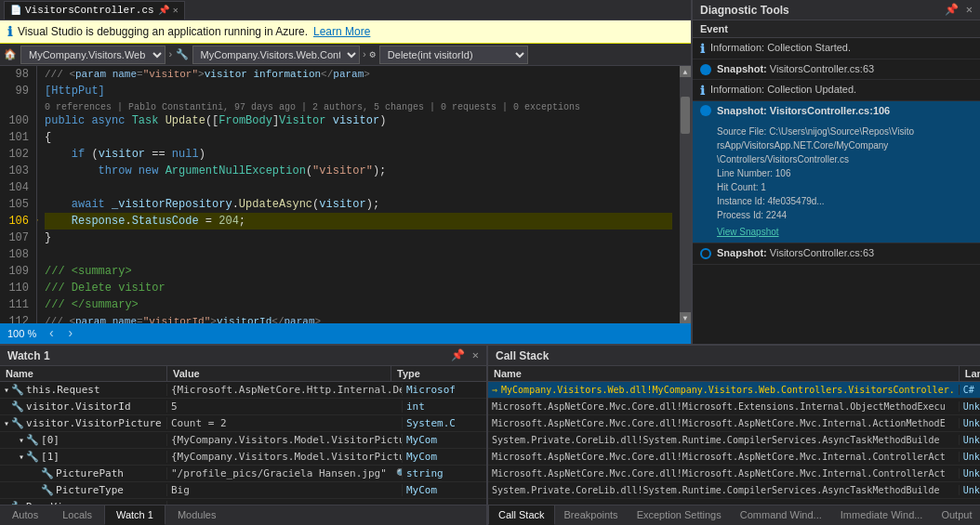  Describe the element at coordinates (135, 515) in the screenshot. I see `tab-watch1: Watch 1` at that location.